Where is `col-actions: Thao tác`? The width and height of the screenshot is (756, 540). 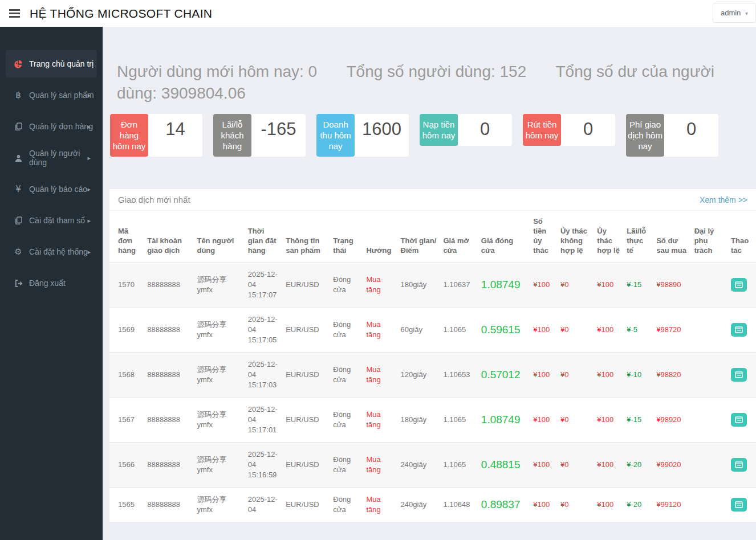
col-actions: Thao tác is located at coordinates (742, 237).